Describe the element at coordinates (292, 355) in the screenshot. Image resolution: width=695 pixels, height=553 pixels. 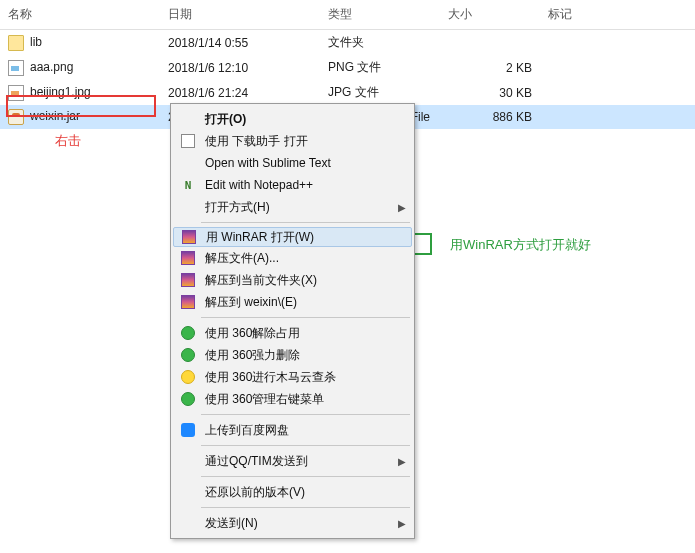
I see `menu-360-force-delete: 使用 360强力删除` at that location.